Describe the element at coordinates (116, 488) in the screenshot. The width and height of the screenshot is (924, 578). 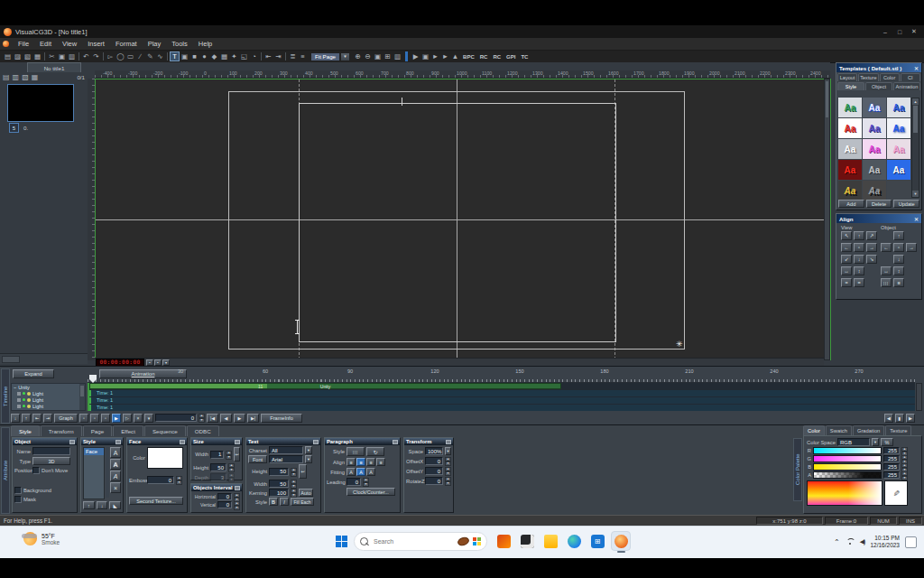
I see `style-tool-button: ×` at that location.